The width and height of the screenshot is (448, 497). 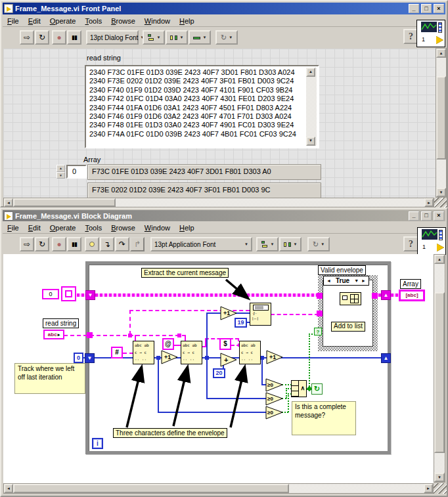 I want to click on increment-icon: ▲, so click(x=60, y=168).